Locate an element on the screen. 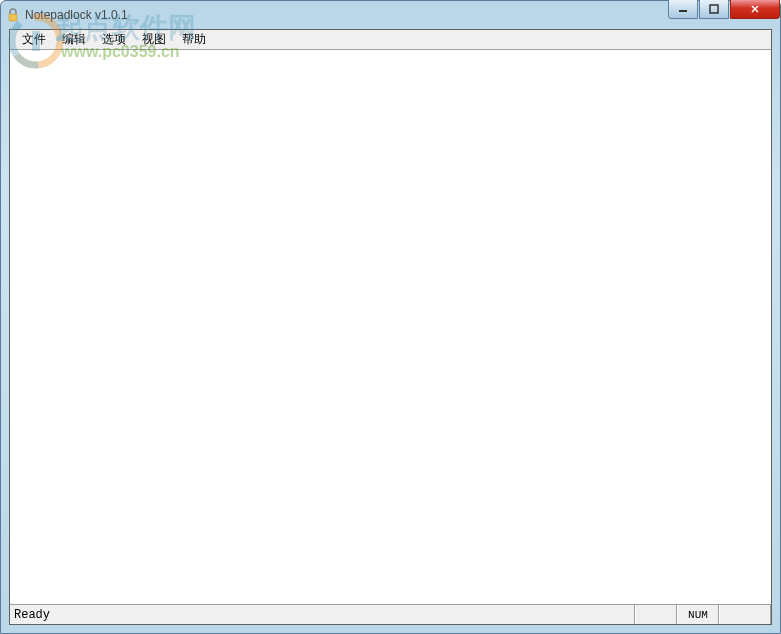 This screenshot has height=634, width=781. app-icon is located at coordinates (13, 15).